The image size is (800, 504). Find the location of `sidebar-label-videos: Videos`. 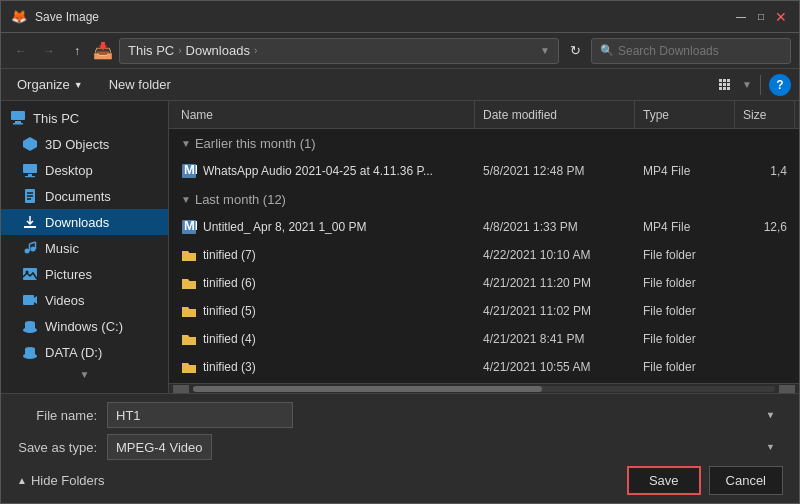

sidebar-label-videos: Videos is located at coordinates (65, 300).